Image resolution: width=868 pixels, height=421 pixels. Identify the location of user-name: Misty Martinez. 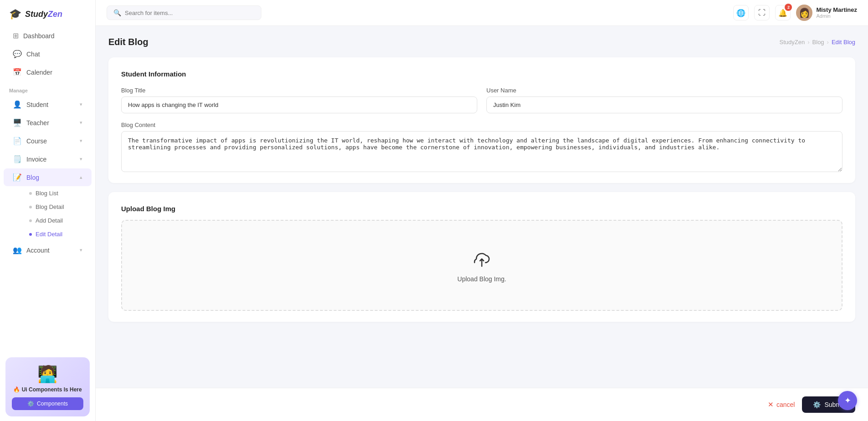
(837, 10).